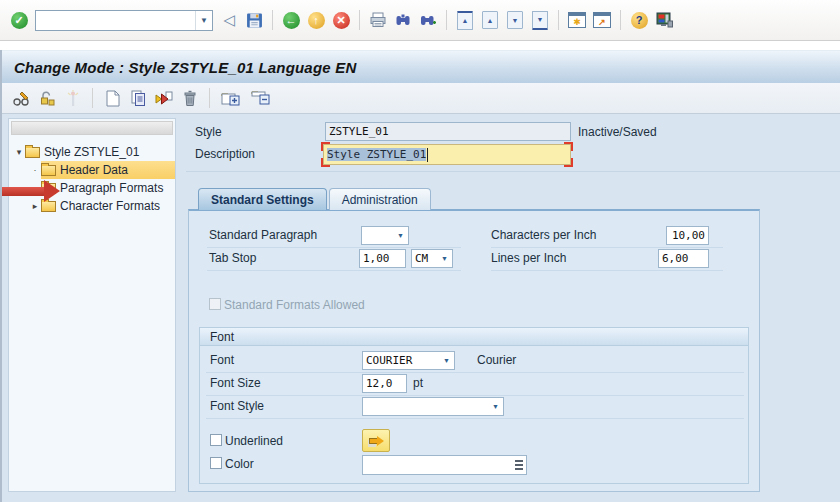  I want to click on caret-down-icon: ▾, so click(19, 152).